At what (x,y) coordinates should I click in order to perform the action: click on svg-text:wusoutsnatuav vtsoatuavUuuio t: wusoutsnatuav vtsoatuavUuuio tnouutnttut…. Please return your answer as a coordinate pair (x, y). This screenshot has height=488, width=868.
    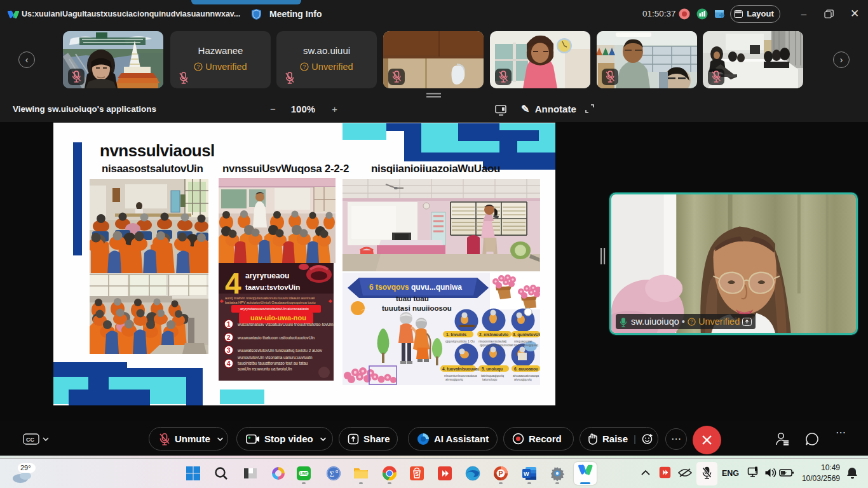
    Looking at the image, I should click on (285, 324).